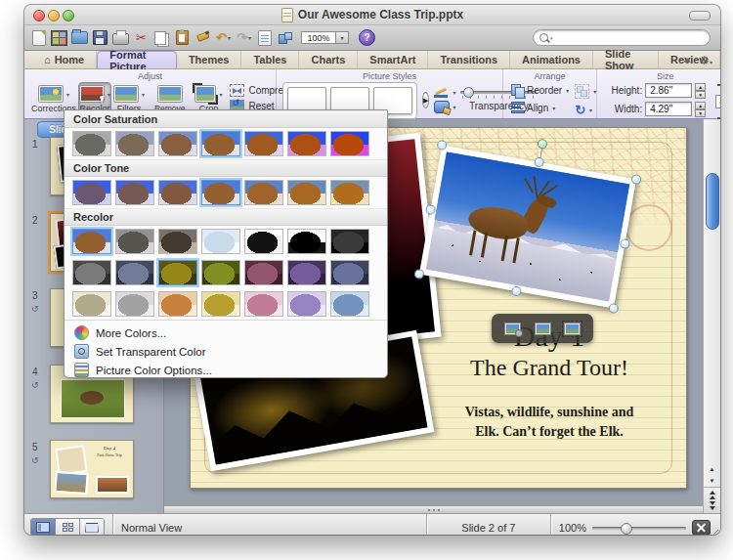  Describe the element at coordinates (39, 38) in the screenshot. I see `new-document-button` at that location.